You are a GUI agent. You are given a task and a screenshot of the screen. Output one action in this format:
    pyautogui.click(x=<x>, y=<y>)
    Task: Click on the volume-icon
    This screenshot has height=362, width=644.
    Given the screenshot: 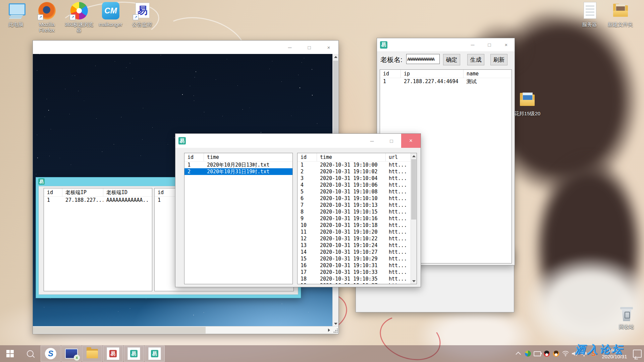 What is the action you would take?
    pyautogui.click(x=575, y=354)
    